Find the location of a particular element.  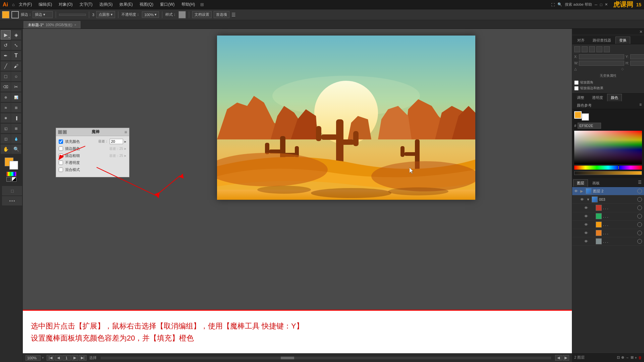

preferences-btn: 首选项 is located at coordinates (221, 15).